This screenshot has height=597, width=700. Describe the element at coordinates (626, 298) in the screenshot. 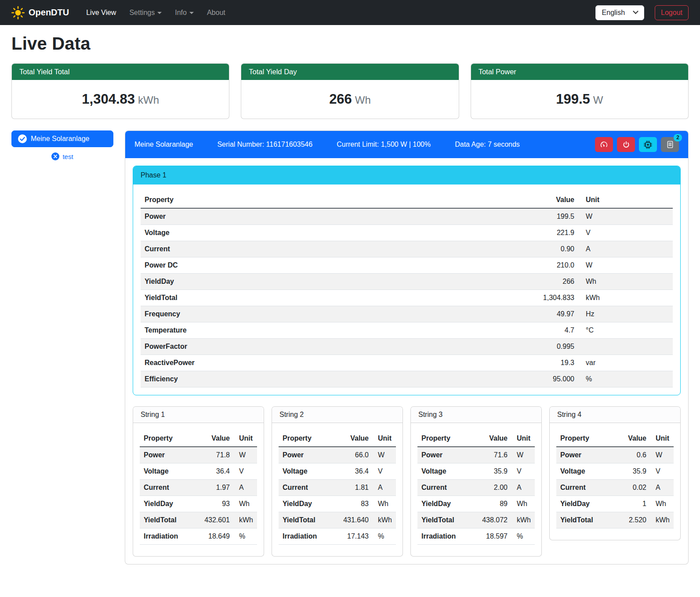

I see `unit-cell: kWh` at that location.